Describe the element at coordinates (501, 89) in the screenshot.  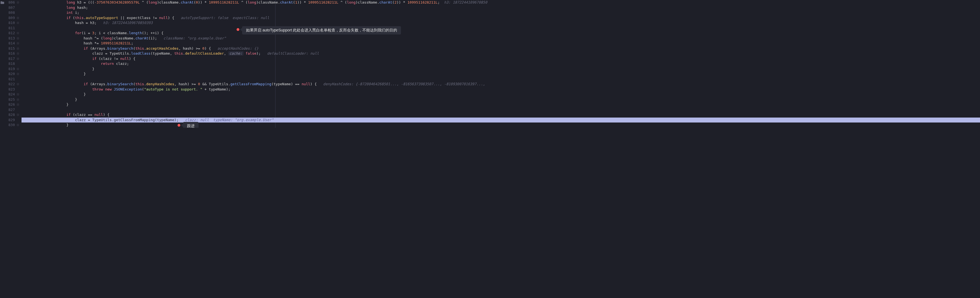
I see `code-line: throw new JSONException("autoType is not…` at that location.